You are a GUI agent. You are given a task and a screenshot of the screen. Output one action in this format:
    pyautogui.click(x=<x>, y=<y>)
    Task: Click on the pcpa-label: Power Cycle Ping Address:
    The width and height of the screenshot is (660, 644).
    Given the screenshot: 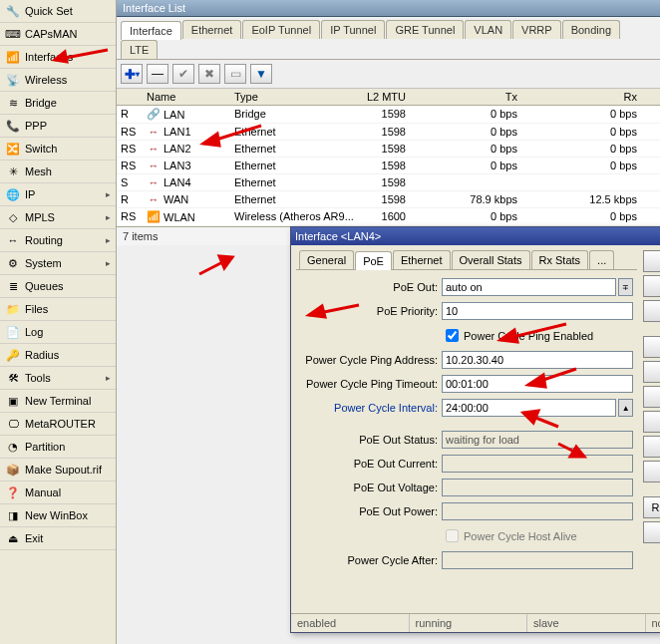 What is the action you would take?
    pyautogui.click(x=369, y=360)
    